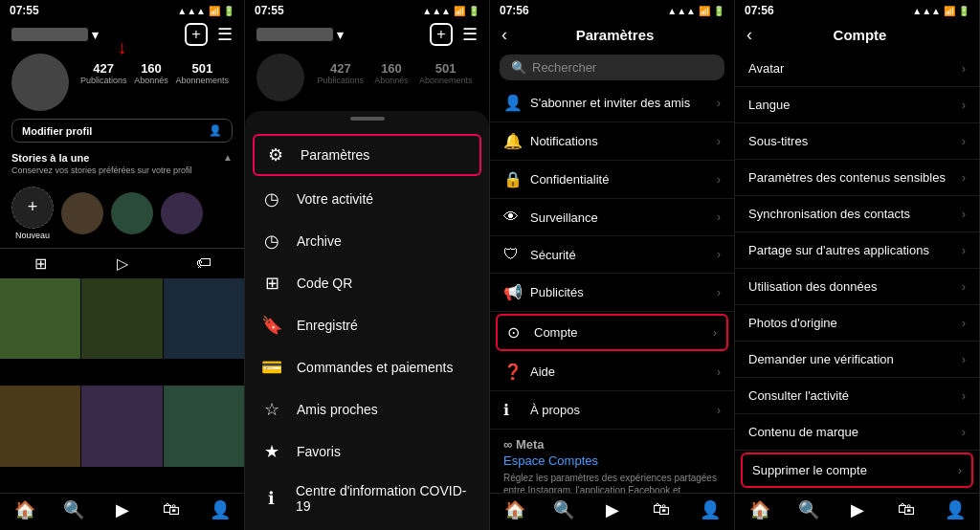  What do you see at coordinates (270, 11) in the screenshot?
I see `time-2: 07:55` at bounding box center [270, 11].